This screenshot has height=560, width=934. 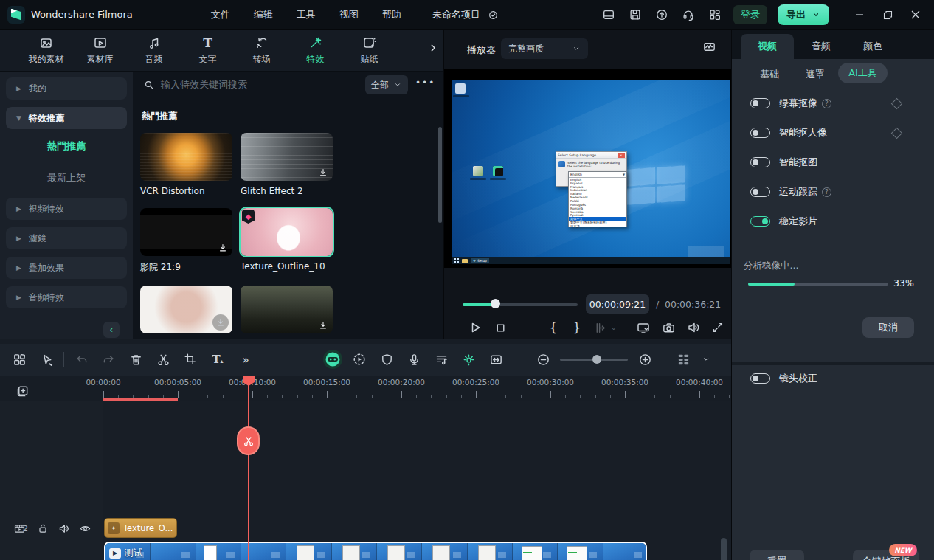 What do you see at coordinates (153, 50) in the screenshot?
I see `media-tab-audio: 音频` at bounding box center [153, 50].